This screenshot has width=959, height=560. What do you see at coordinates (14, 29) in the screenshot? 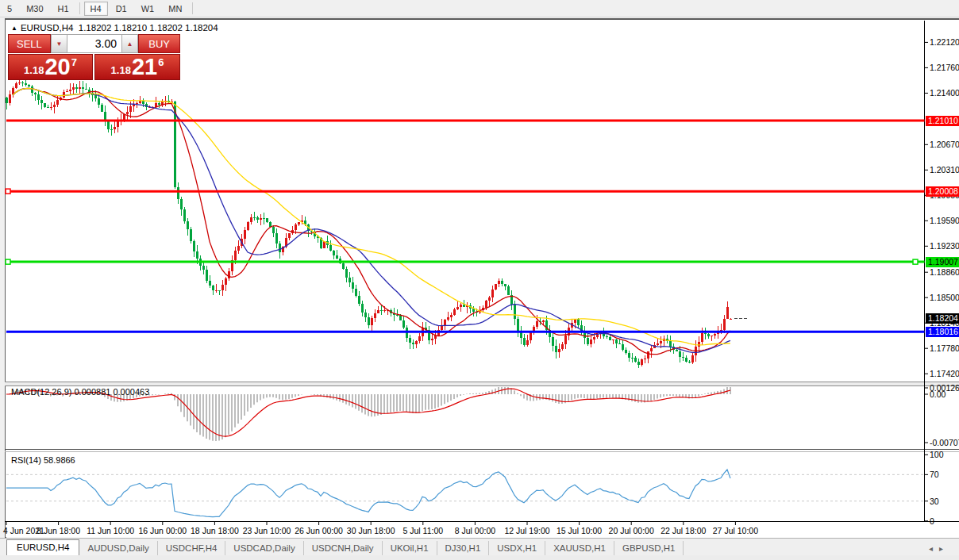
I see `symbol-collapse-icon: ▲` at bounding box center [14, 29].